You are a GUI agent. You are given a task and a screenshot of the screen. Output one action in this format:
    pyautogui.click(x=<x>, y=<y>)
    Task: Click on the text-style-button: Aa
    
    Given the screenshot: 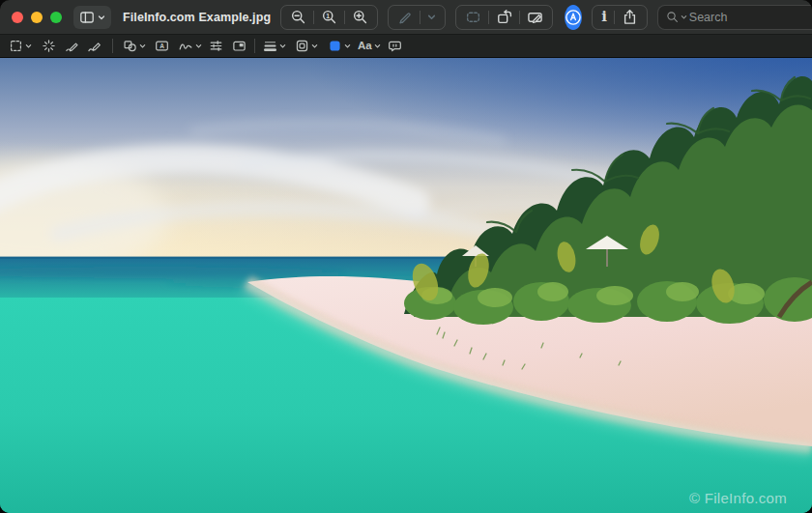 What is the action you would take?
    pyautogui.click(x=369, y=46)
    